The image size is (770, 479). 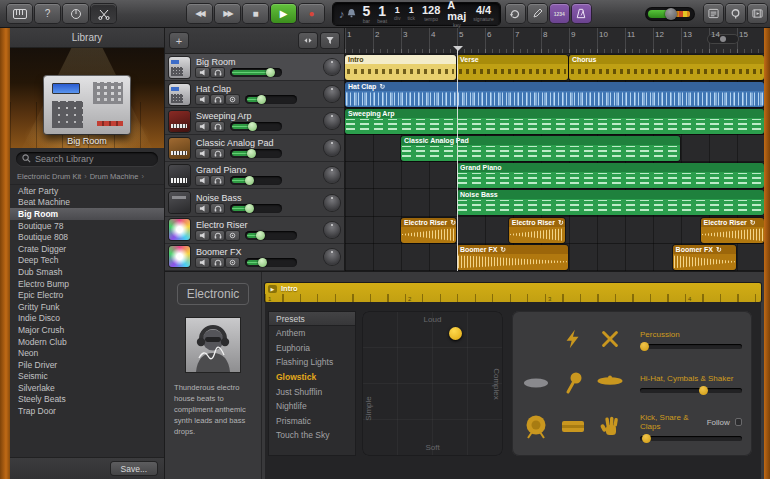 What do you see at coordinates (513, 292) in the screenshot?
I see `editor-region-bar: ▶ Intro 1234` at bounding box center [513, 292].